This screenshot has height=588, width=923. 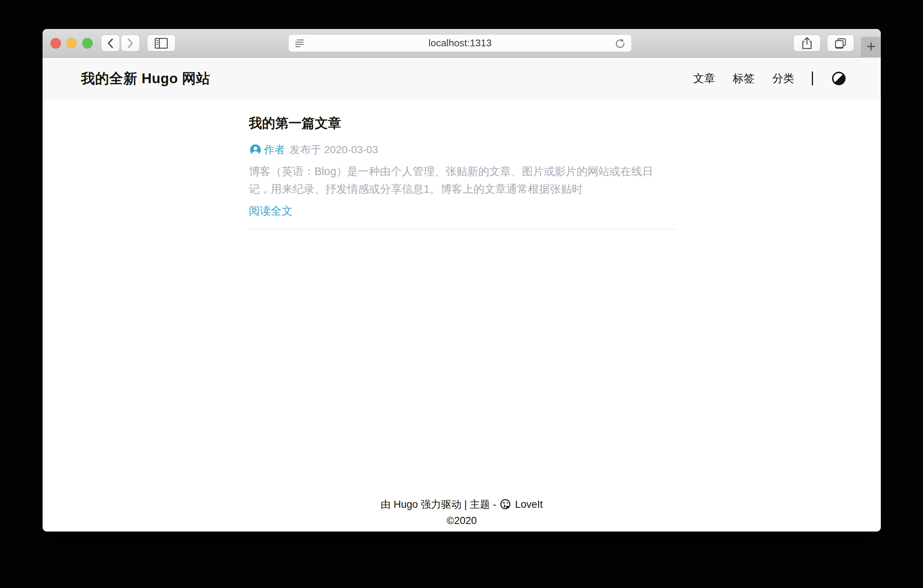 I want to click on theme-name-link: LoveIt, so click(x=529, y=504).